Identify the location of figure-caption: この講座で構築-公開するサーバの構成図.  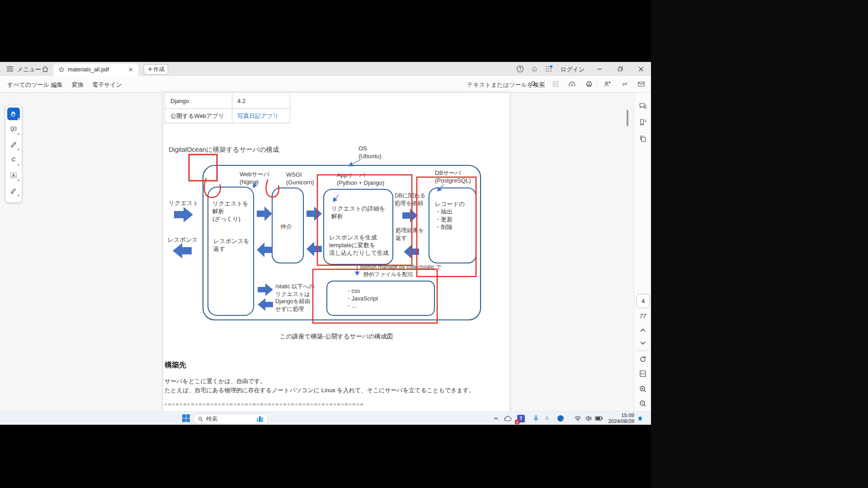
(336, 337).